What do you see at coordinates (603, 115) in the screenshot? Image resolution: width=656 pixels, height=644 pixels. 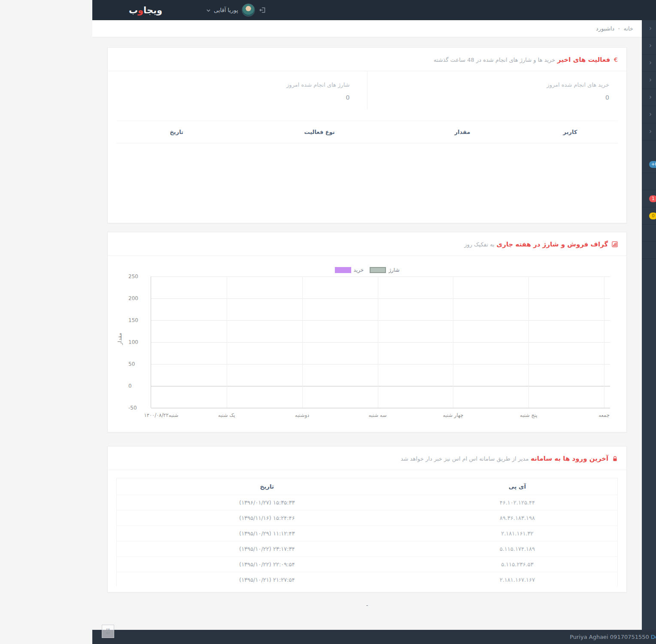 I see `sidebar-item-sellers-management: مدیریت فروشنده ها ‹` at bounding box center [603, 115].